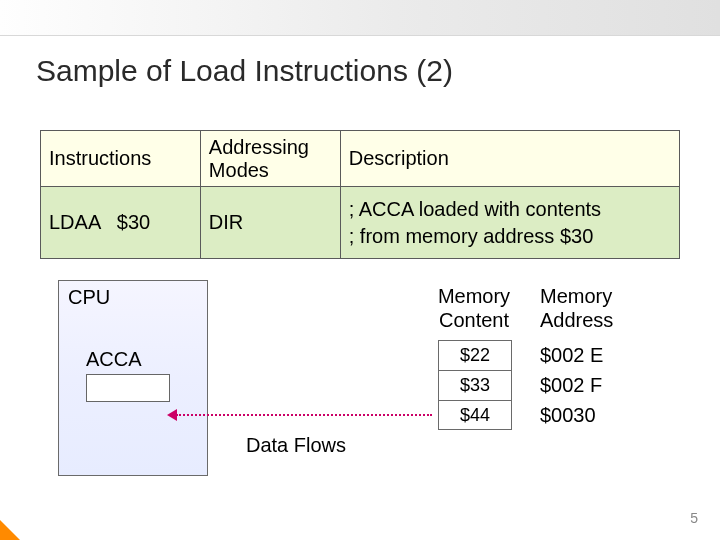  Describe the element at coordinates (475, 385) in the screenshot. I see `memory-content-column: $22 $33 $44` at that location.